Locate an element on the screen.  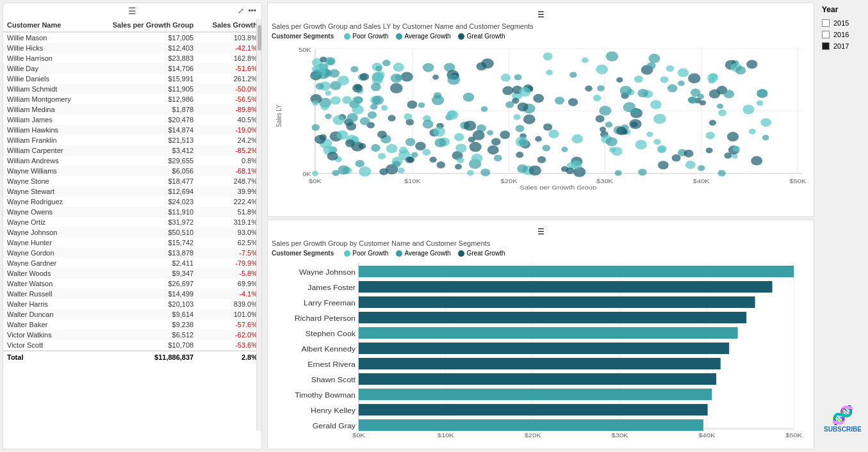
subscribe-label: SUBSCRIBE is located at coordinates (843, 429).